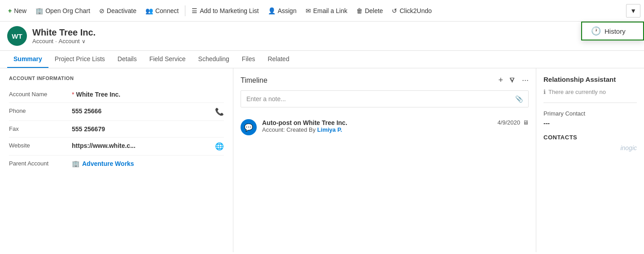 The height and width of the screenshot is (254, 644). Describe the element at coordinates (394, 11) in the screenshot. I see `undo-icon: ↺` at that location.